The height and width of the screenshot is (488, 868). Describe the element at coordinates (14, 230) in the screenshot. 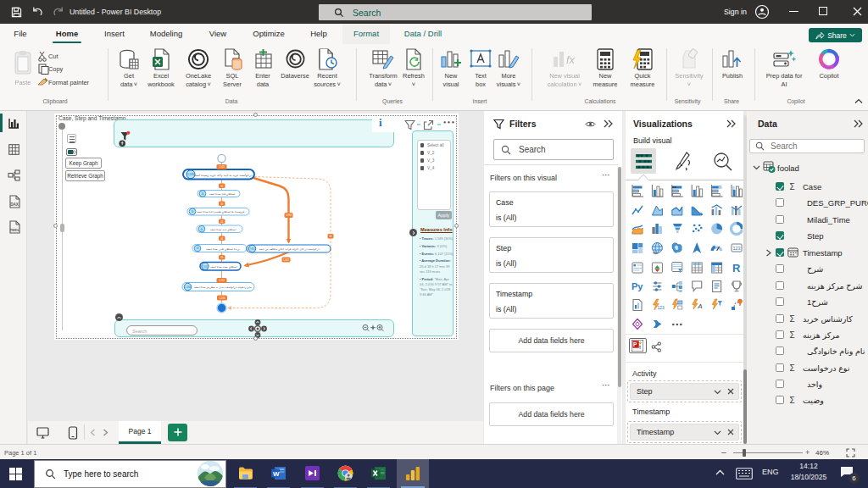

I see `svg-text: TMDL` at that location.